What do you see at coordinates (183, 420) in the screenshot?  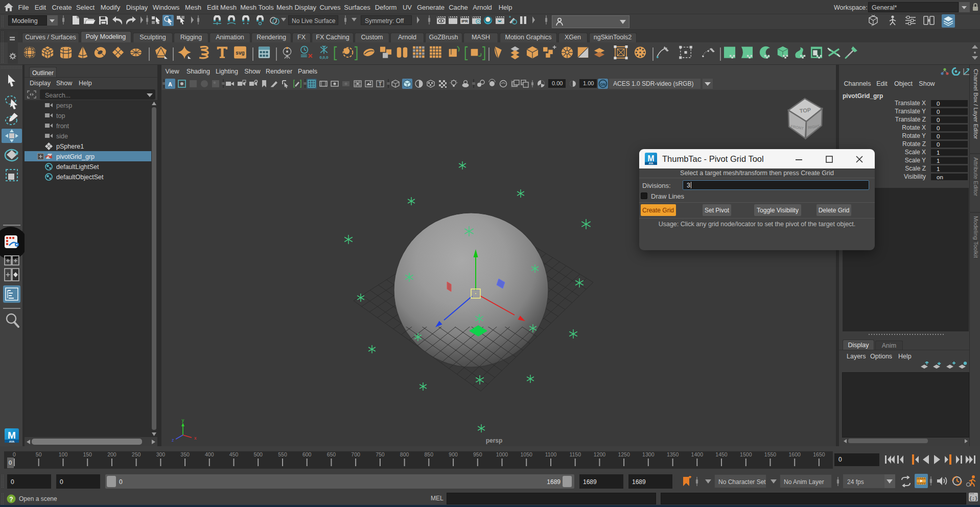 I see `svg-text: y` at bounding box center [183, 420].